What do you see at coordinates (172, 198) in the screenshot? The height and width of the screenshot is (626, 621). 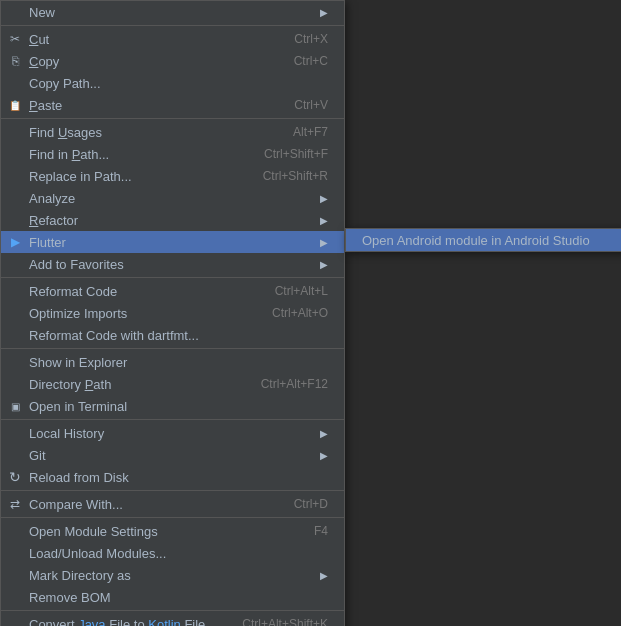 I see `menu-item-analyze: Analyze ▶` at bounding box center [172, 198].